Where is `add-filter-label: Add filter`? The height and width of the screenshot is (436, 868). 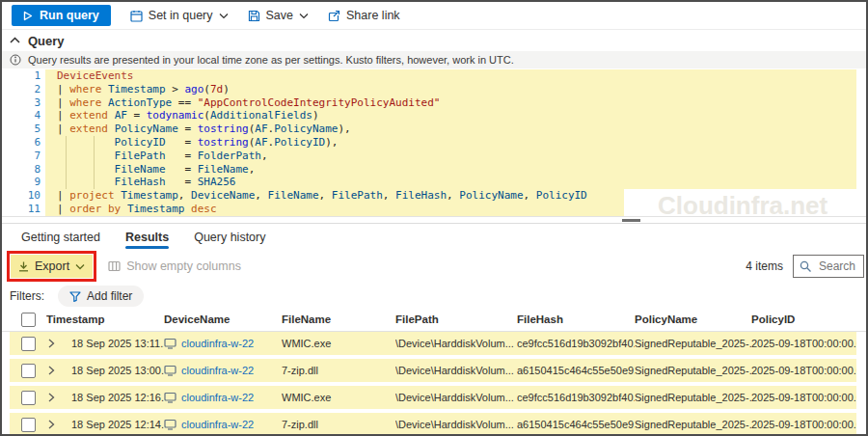
add-filter-label: Add filter is located at coordinates (110, 296).